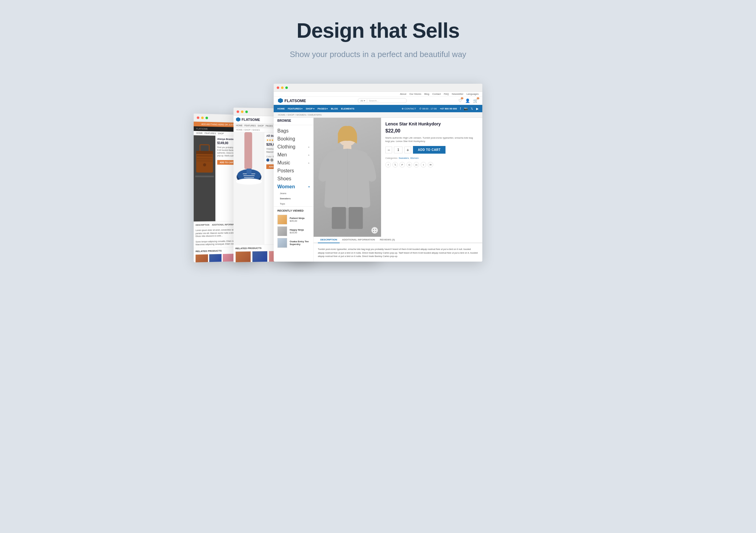 This screenshot has width=756, height=533. Describe the element at coordinates (293, 121) in the screenshot. I see `browse-title: BROWSE` at that location.